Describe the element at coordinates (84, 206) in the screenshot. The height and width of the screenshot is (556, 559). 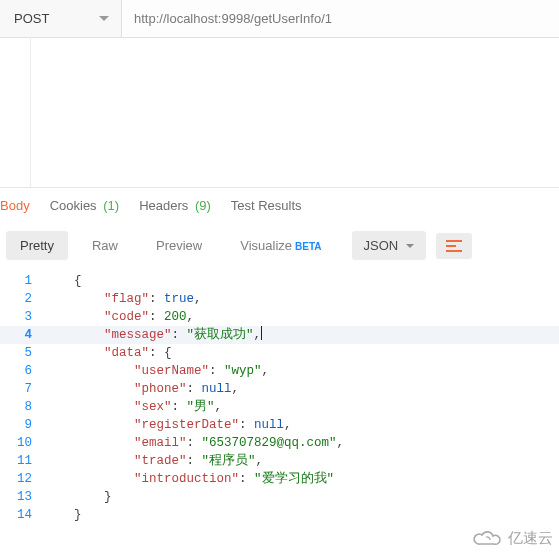
I see `tab-cookies: Cookies (1)` at that location.